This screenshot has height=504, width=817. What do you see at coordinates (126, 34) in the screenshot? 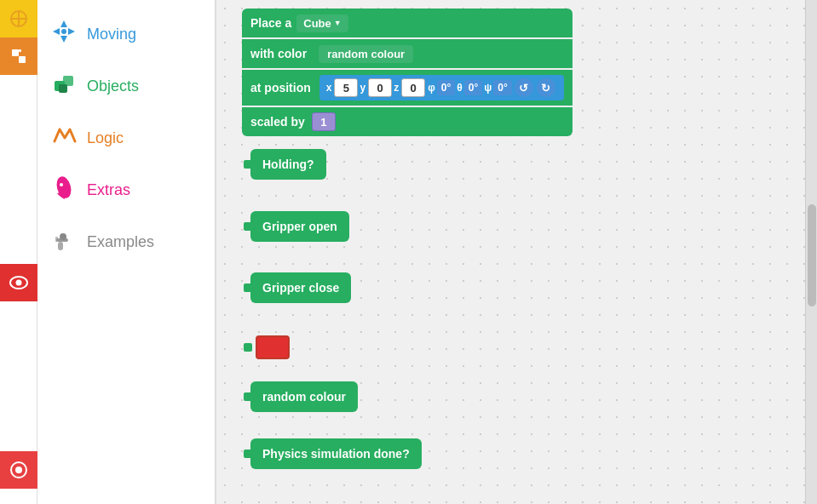
I see `sidebar-item-moving: Moving` at bounding box center [126, 34].